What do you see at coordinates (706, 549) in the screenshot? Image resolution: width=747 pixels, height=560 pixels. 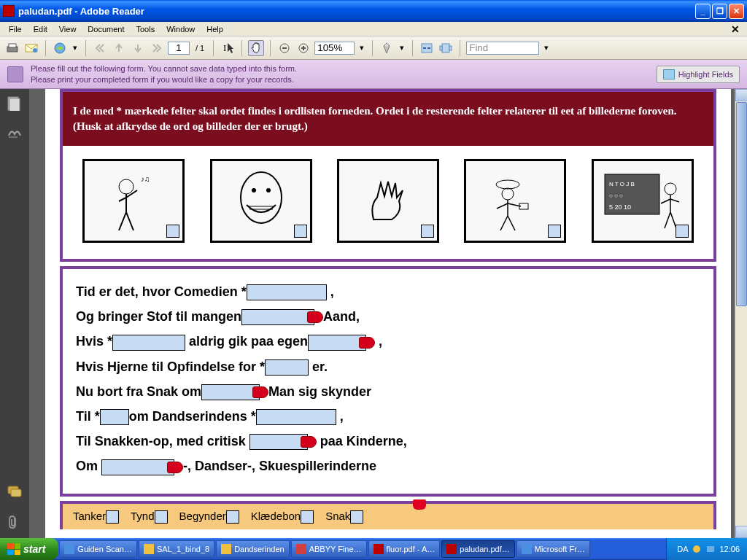 I see `system-tray: DA 12:06` at bounding box center [706, 549].